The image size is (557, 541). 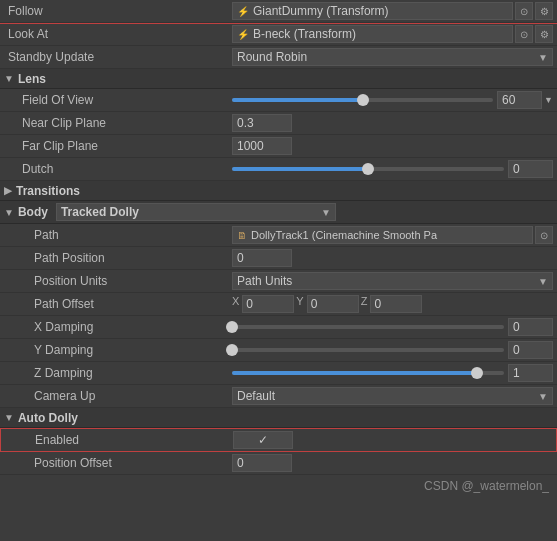 What do you see at coordinates (232, 327) in the screenshot?
I see `x-damping-slider-thumb` at bounding box center [232, 327].